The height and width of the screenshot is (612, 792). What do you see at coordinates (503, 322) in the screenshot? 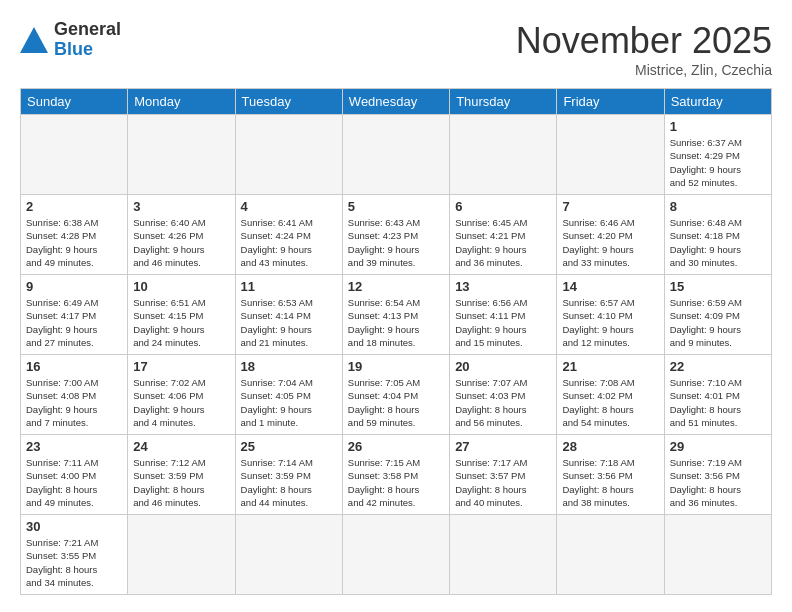
I see `day-info: Sunrise: 6:56 AM Sunset: 4:11 PM Dayligh…` at bounding box center [503, 322].